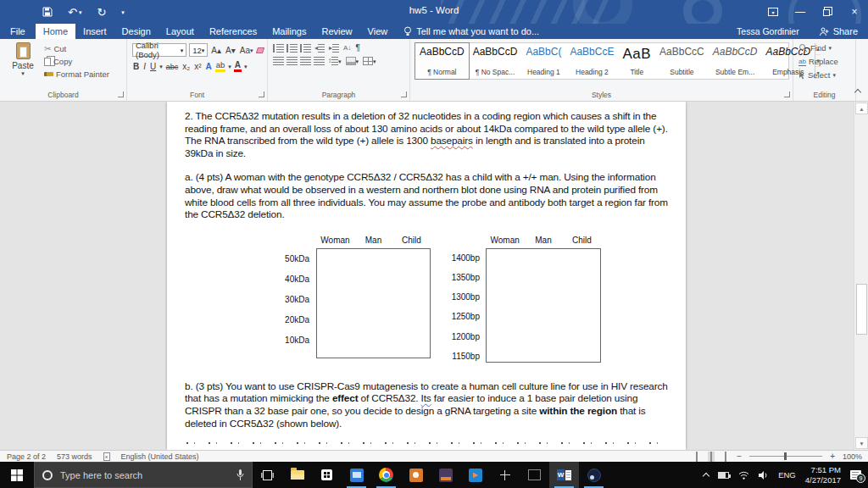 The image size is (868, 488). What do you see at coordinates (120, 95) in the screenshot?
I see `clipboard-dialog-launcher` at bounding box center [120, 95].